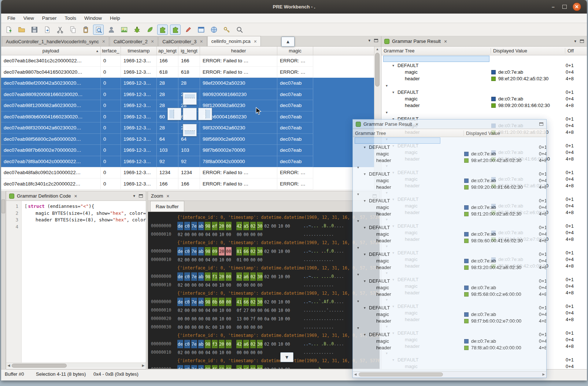 The image size is (588, 386). I want to click on hex-byte: de, so click(180, 302).